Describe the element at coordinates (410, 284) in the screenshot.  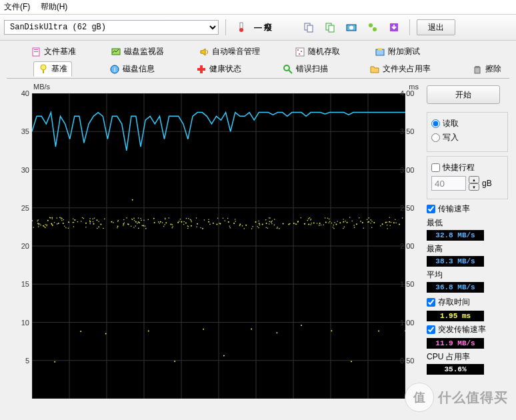
I see `y-right-tick: 1.50` at that location.